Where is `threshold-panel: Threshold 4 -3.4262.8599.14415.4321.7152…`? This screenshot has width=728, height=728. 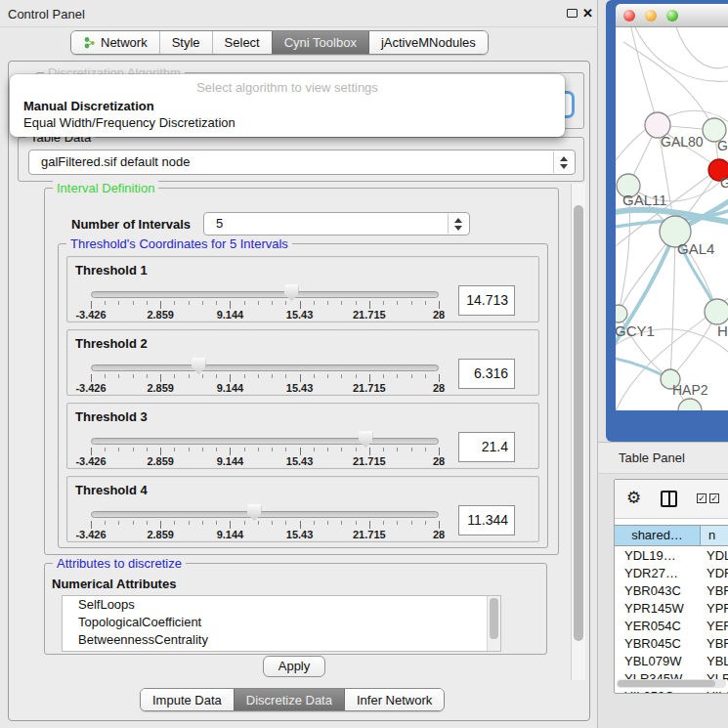
threshold-panel: Threshold 4 -3.4262.8599.14415.4321.7152… is located at coordinates (303, 509).